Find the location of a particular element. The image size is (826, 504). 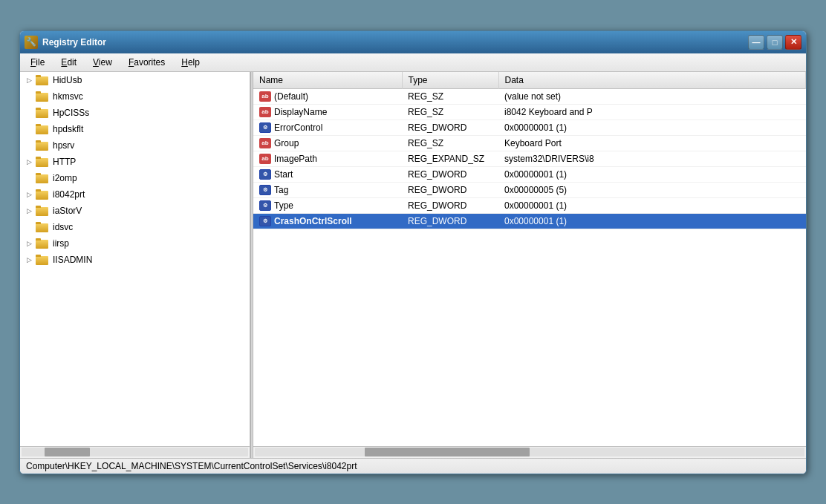

table-row: ab(Default)REG_SZ(value not set) is located at coordinates (530, 96).